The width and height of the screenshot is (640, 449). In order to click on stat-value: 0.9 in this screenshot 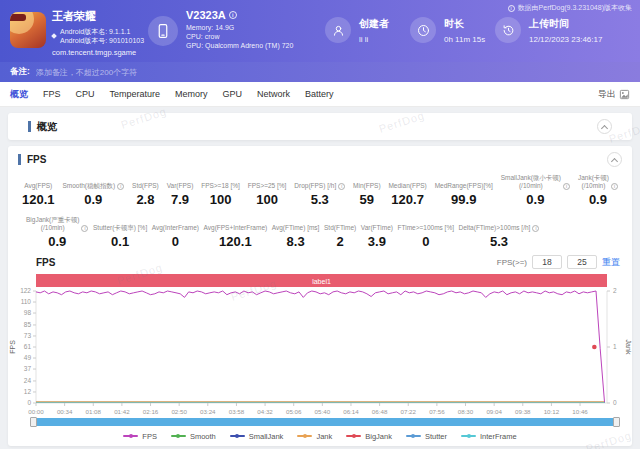, I will do `click(536, 200)`.